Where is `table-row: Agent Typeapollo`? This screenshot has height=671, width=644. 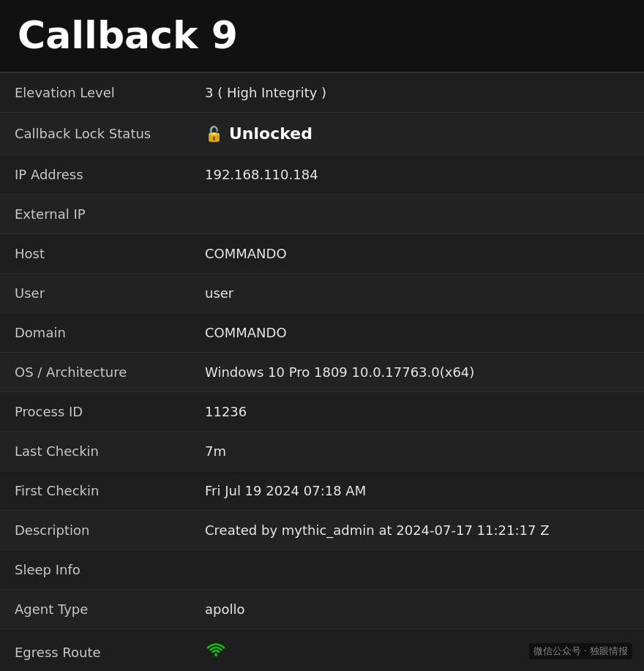
table-row: Agent Typeapollo is located at coordinates (322, 610).